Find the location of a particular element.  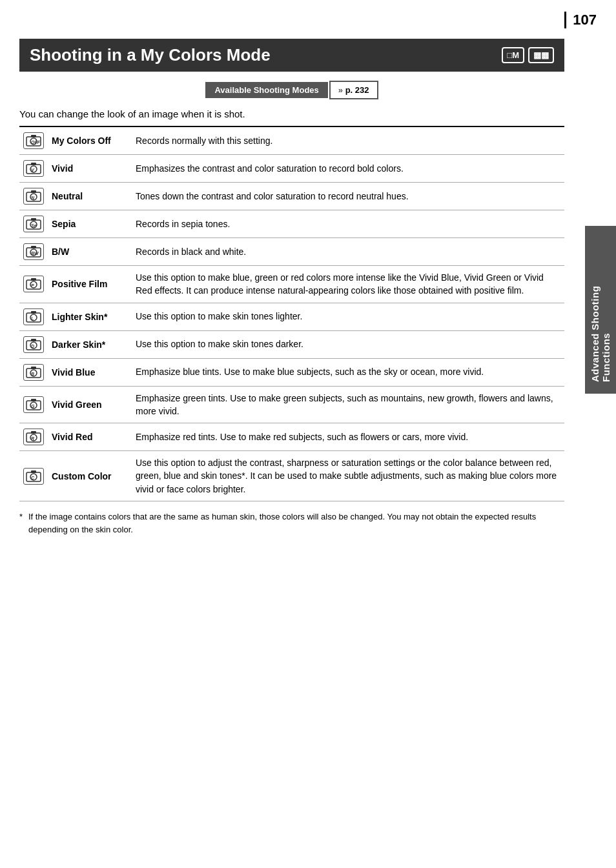

mode-description: Use this option to make skin tones darke… is located at coordinates (348, 345).